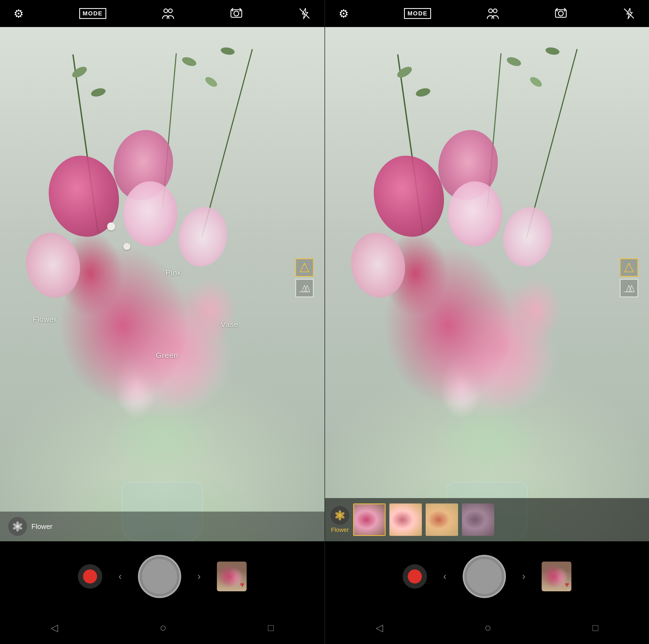 The image size is (649, 644). Describe the element at coordinates (415, 577) in the screenshot. I see `record-button-right` at that location.